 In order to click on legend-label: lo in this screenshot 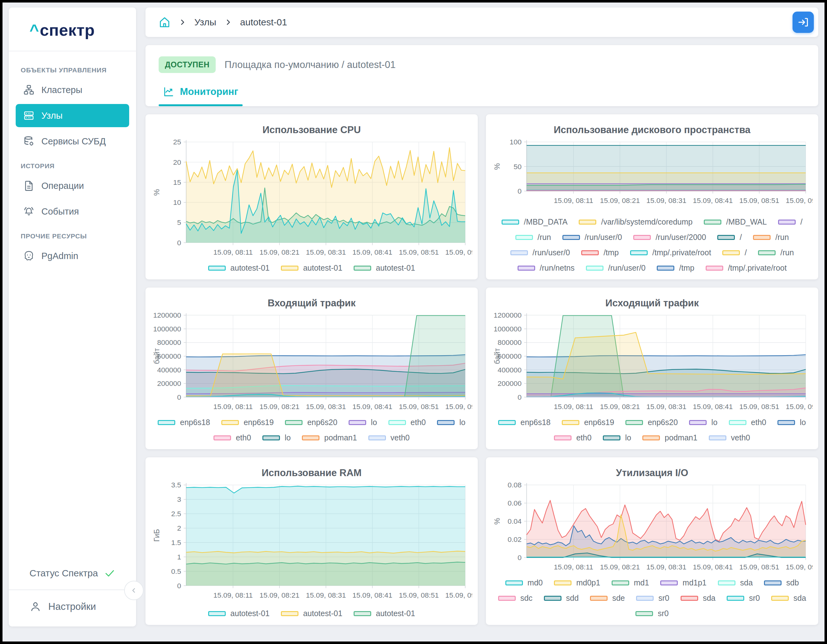, I will do `click(803, 422)`.